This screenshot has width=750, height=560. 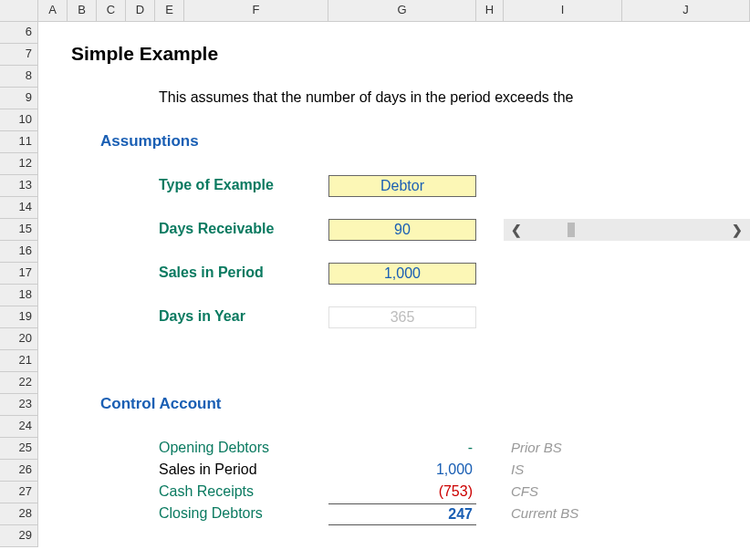 What do you see at coordinates (82, 11) in the screenshot?
I see `col-header-B: B` at bounding box center [82, 11].